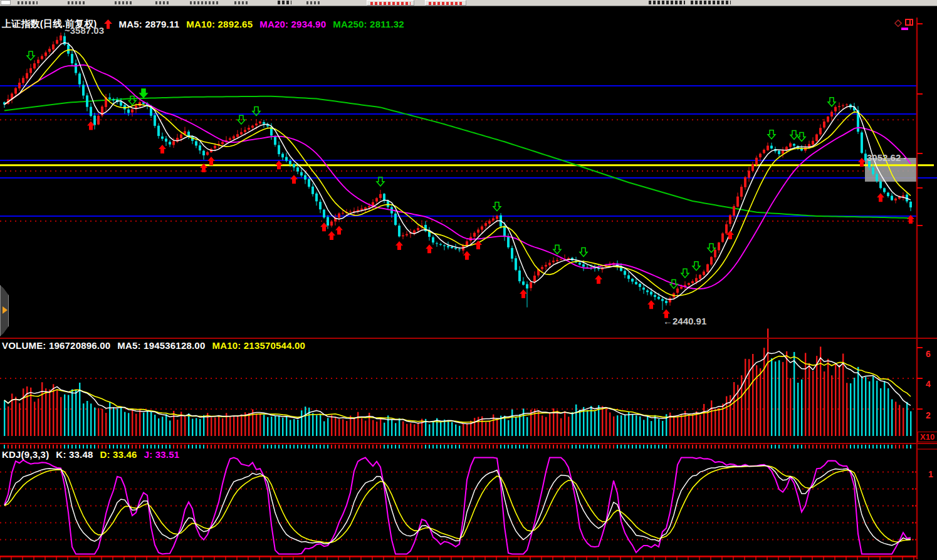 This screenshot has height=560, width=937. Describe the element at coordinates (258, 346) in the screenshot. I see `volume-ma10-value: MA10: 213570544.00` at that location.